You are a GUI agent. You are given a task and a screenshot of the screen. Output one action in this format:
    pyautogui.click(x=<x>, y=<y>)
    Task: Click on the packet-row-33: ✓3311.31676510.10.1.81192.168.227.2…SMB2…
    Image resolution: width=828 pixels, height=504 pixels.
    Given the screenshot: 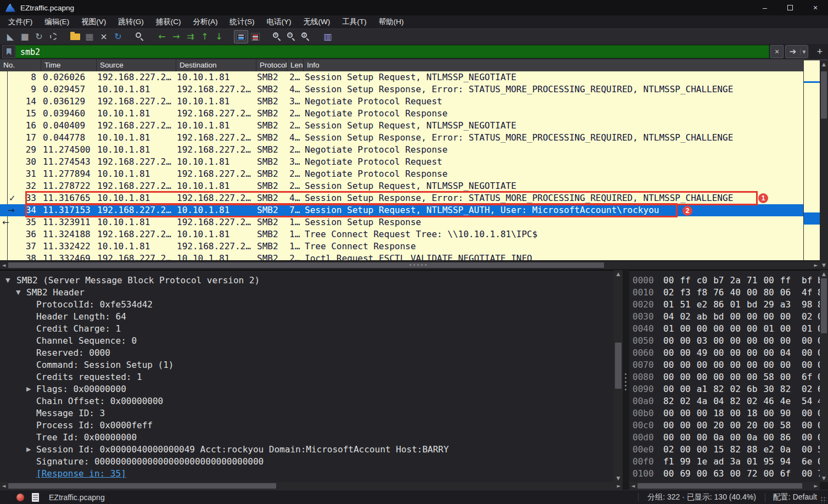 What is the action you would take?
    pyautogui.click(x=402, y=198)
    